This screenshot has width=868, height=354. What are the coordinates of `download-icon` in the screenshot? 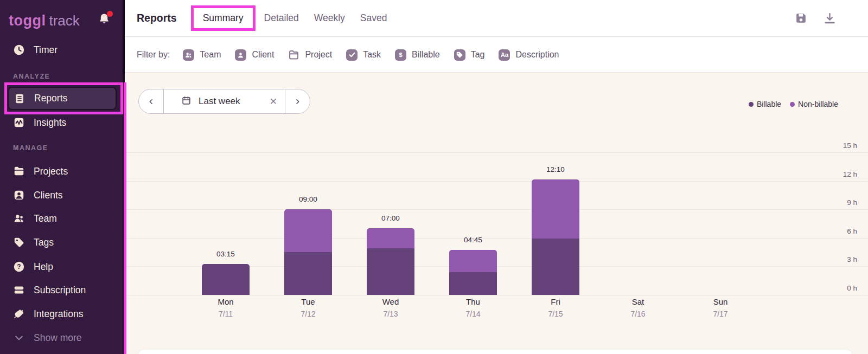 It's located at (830, 18).